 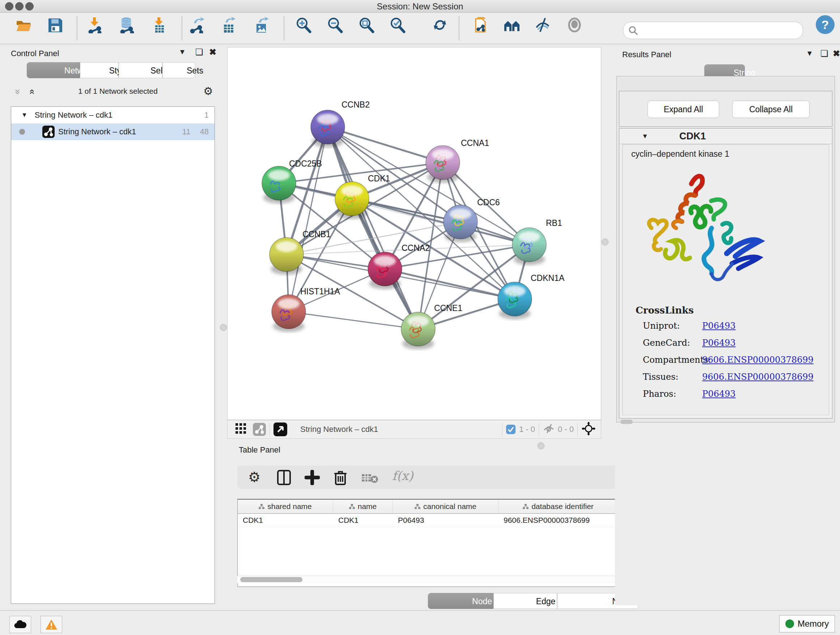 What do you see at coordinates (726, 136) in the screenshot?
I see `gene-header-row: ▼ CDK1` at bounding box center [726, 136].